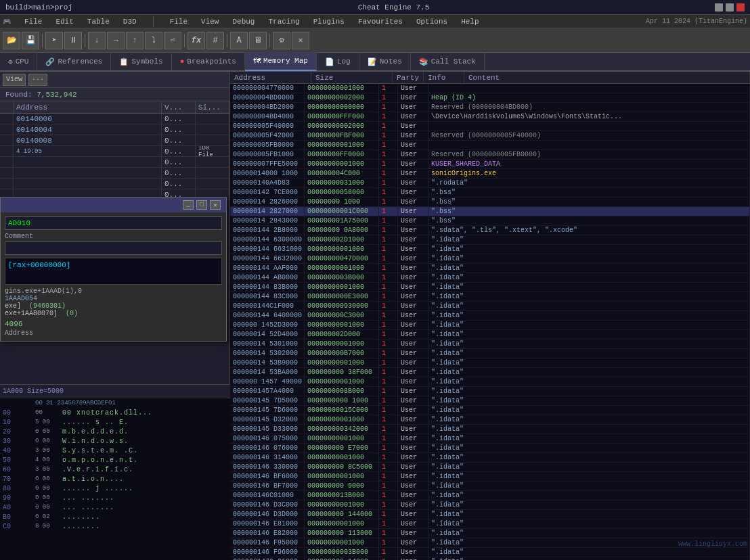 This screenshot has width=750, height=560. What do you see at coordinates (114, 223) in the screenshot?
I see `dialog-input` at bounding box center [114, 223].